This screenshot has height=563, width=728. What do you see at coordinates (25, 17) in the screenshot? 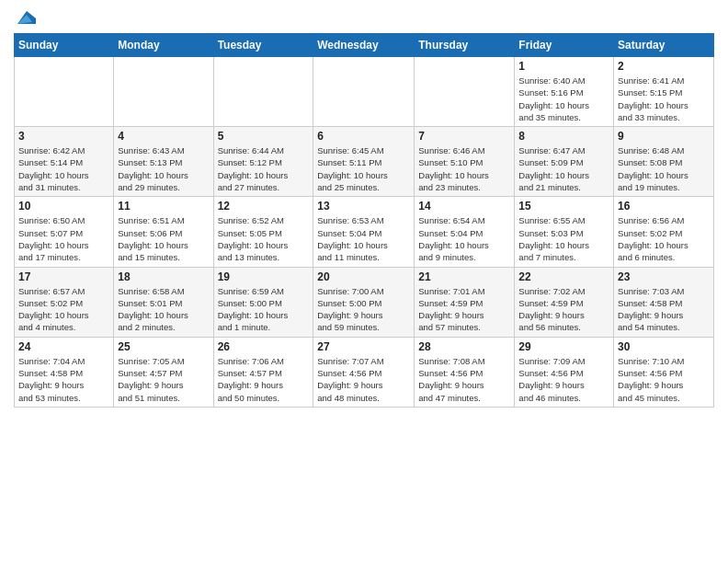
I see `logo` at bounding box center [25, 17].